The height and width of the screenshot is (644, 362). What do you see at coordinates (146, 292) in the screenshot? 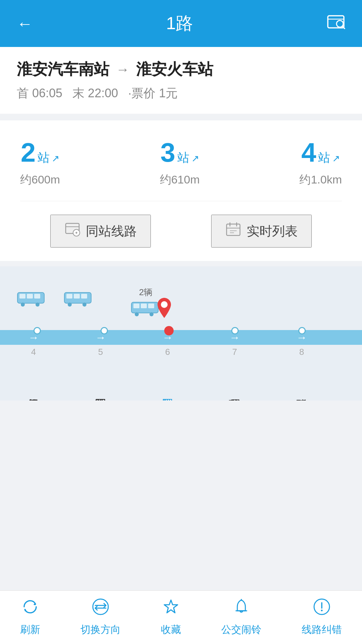
I see `vehicle-count-label: 2辆` at bounding box center [146, 292].